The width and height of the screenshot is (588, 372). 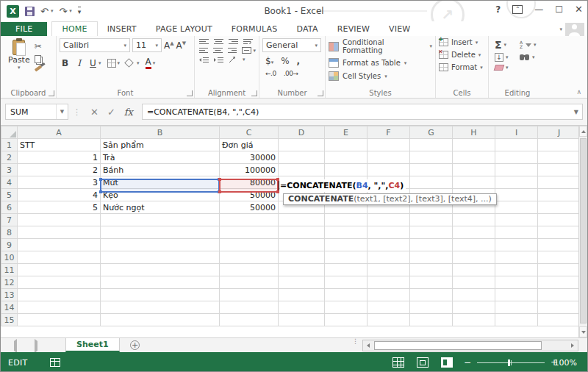 What do you see at coordinates (467, 362) in the screenshot?
I see `zoom-out-icon: −` at bounding box center [467, 362].